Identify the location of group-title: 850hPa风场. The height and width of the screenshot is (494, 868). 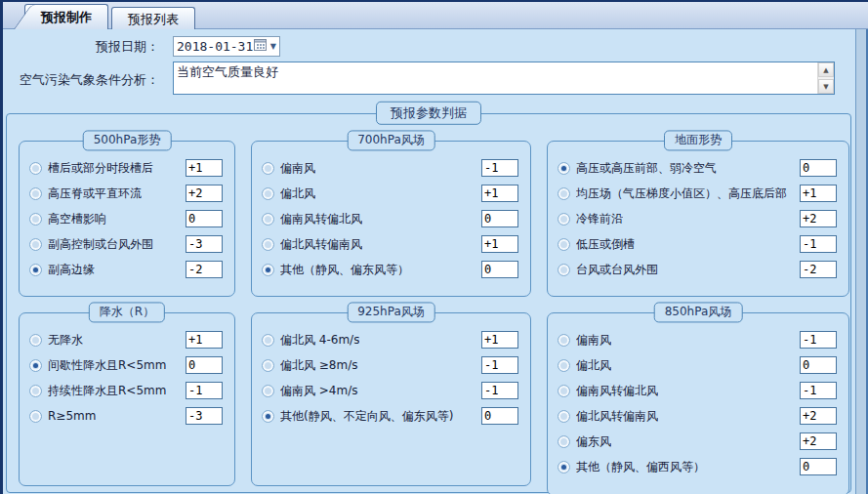
(699, 312).